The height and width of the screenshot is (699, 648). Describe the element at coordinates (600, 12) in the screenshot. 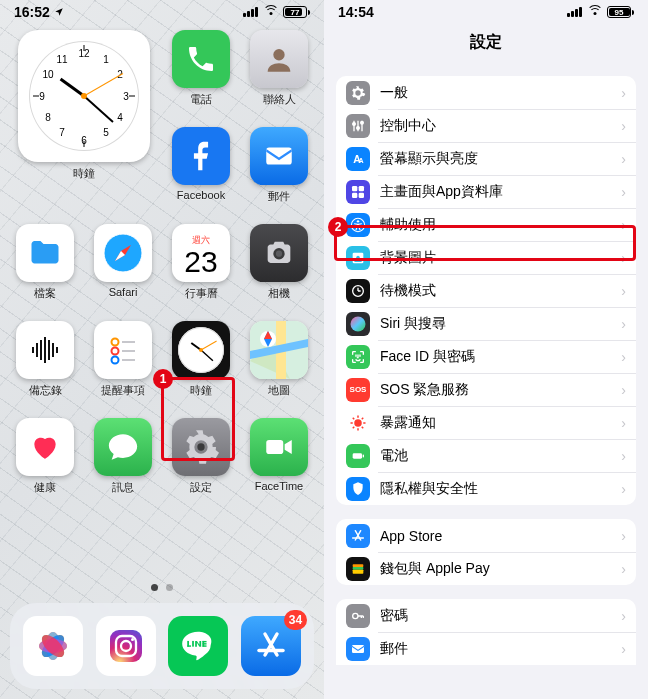

I see `status-indicators: 95` at that location.